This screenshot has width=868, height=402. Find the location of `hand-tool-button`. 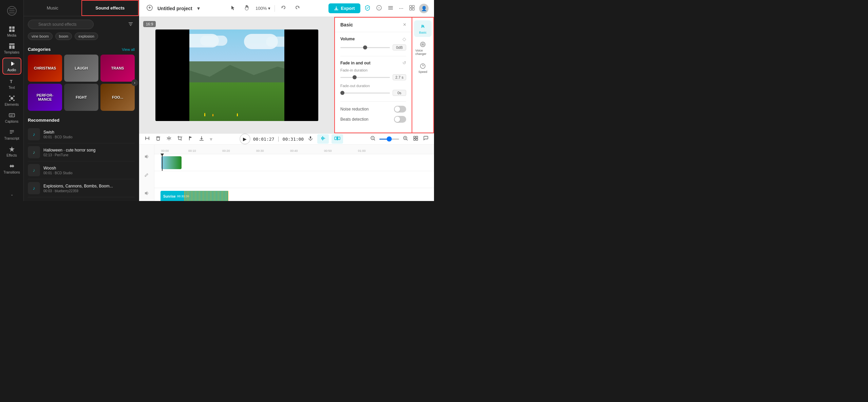

hand-tool-button is located at coordinates (247, 8).